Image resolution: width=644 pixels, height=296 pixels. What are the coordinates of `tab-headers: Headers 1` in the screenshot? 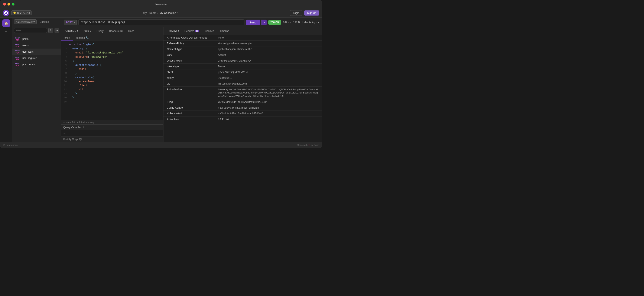 It's located at (116, 31).